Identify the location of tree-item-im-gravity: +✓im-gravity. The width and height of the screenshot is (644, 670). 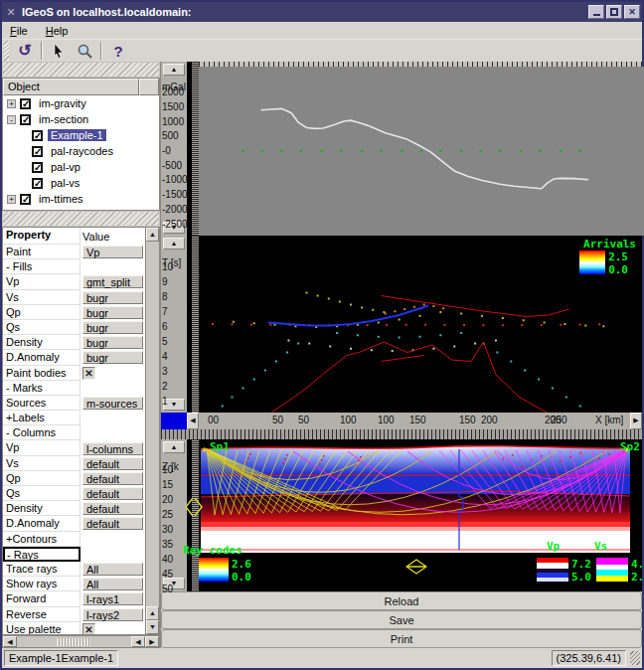
(81, 103).